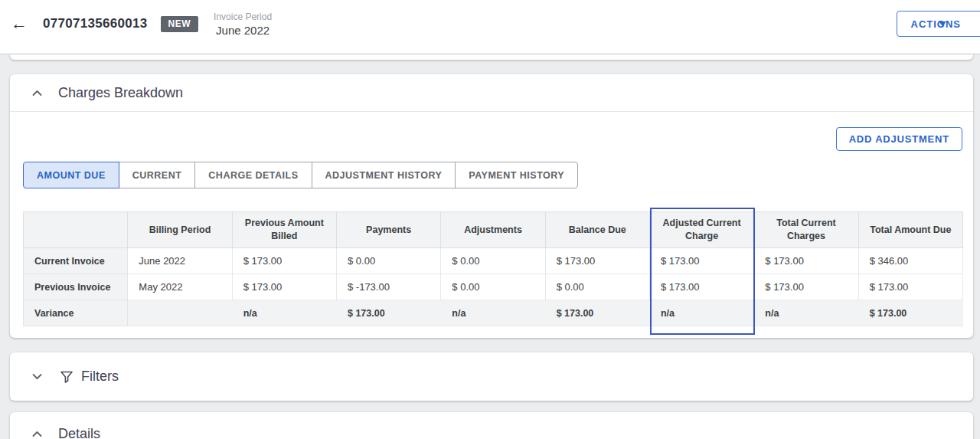 This screenshot has width=980, height=439. Describe the element at coordinates (95, 24) in the screenshot. I see `invoice-number: 07707135660013` at that location.